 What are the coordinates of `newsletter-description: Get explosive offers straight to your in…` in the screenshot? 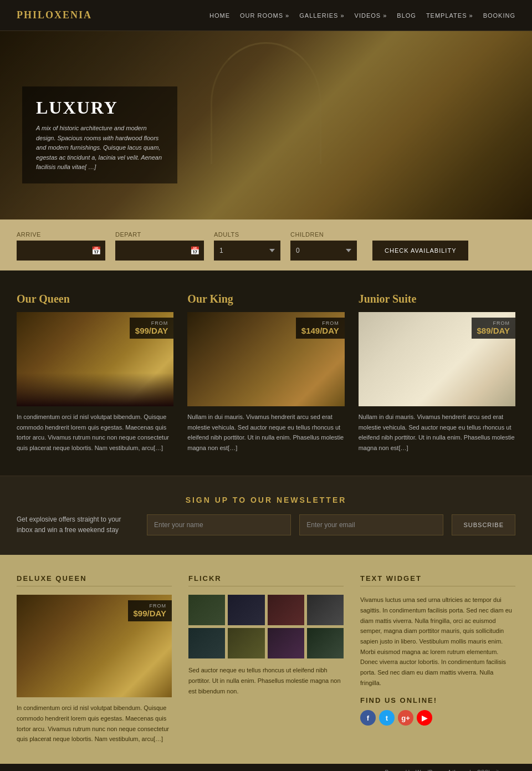 It's located at (78, 525).